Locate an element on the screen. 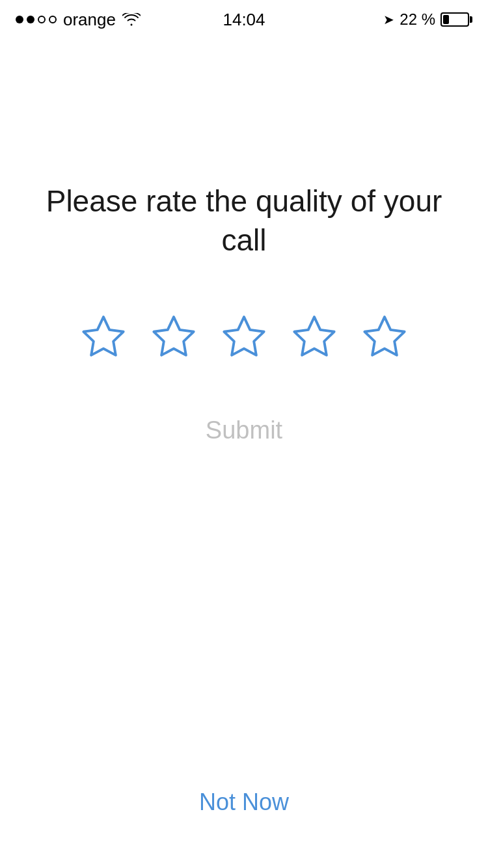 The image size is (488, 868). not-now-button: Not Now is located at coordinates (244, 802).